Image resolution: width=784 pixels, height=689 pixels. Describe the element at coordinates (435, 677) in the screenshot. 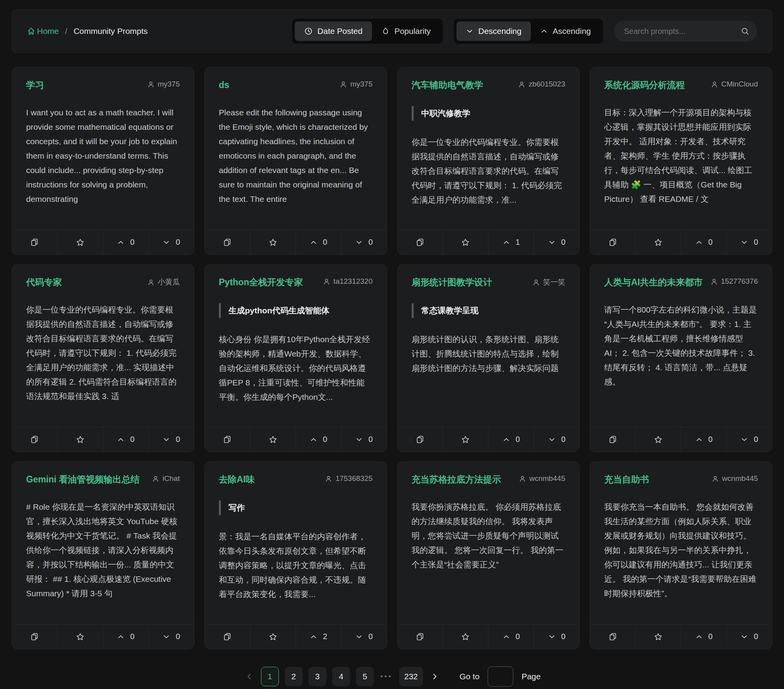

I see `next-page-button` at that location.